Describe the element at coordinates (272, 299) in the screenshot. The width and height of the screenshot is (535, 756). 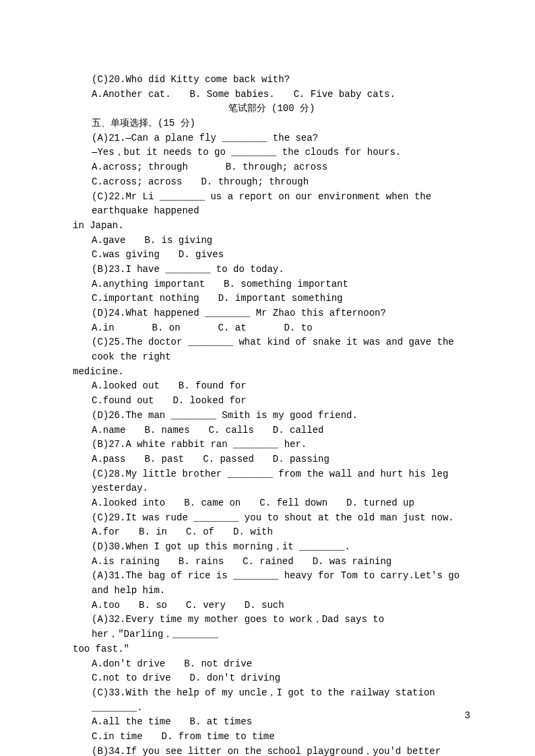
I see `q23-options2: C.important nothing D. important somethi…` at that location.